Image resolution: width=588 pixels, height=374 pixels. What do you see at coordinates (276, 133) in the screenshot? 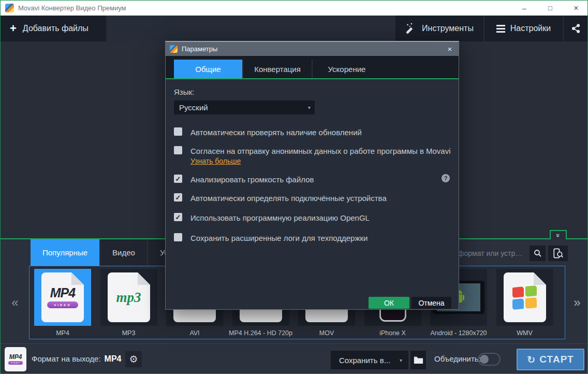
I see `checkbox-label: Автоматически проверять наличие обновлен…` at bounding box center [276, 133].